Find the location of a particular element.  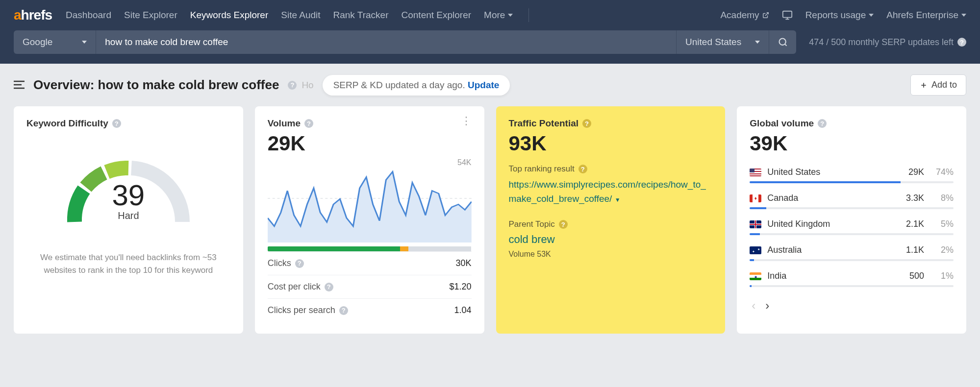

top-ranking-label: Top ranking result? is located at coordinates (611, 169).